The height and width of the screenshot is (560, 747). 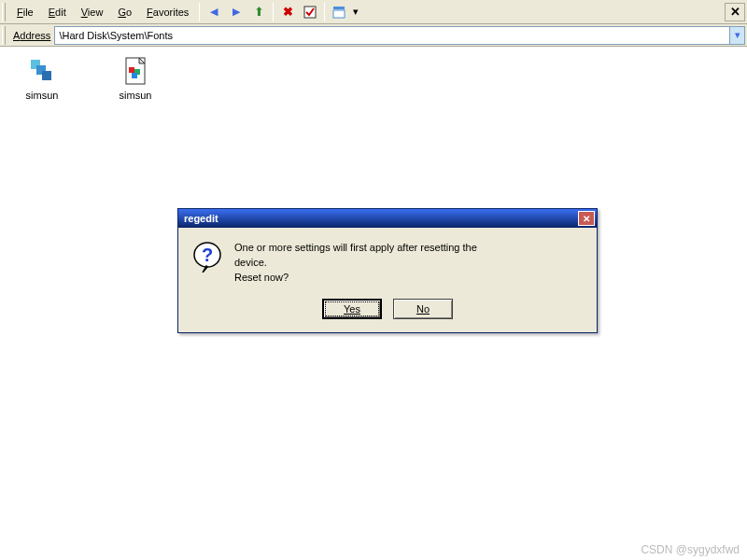 What do you see at coordinates (388, 271) in the screenshot?
I see `regedit-dialog: regedit ✕ ? One or more settings will fi…` at bounding box center [388, 271].